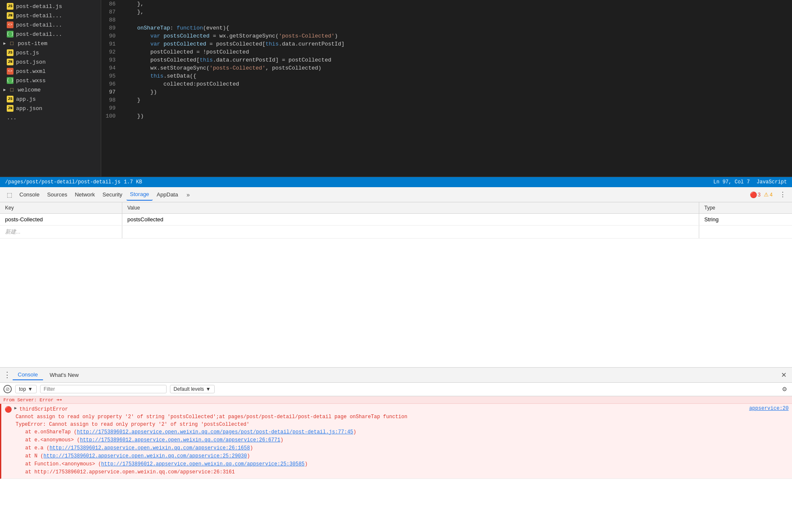 This screenshot has width=792, height=532. Describe the element at coordinates (755, 195) in the screenshot. I see `error-badge: 🔴 3` at that location.